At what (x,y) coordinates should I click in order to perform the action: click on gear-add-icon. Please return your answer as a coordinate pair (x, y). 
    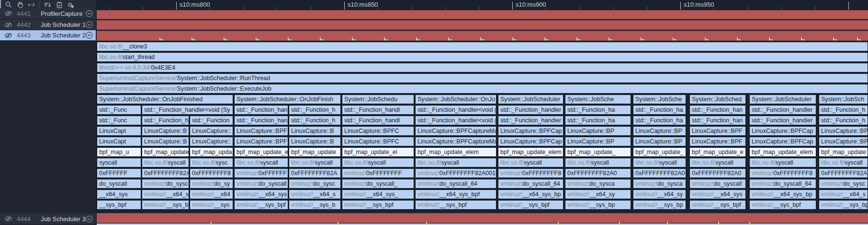
    Looking at the image, I should click on (71, 5).